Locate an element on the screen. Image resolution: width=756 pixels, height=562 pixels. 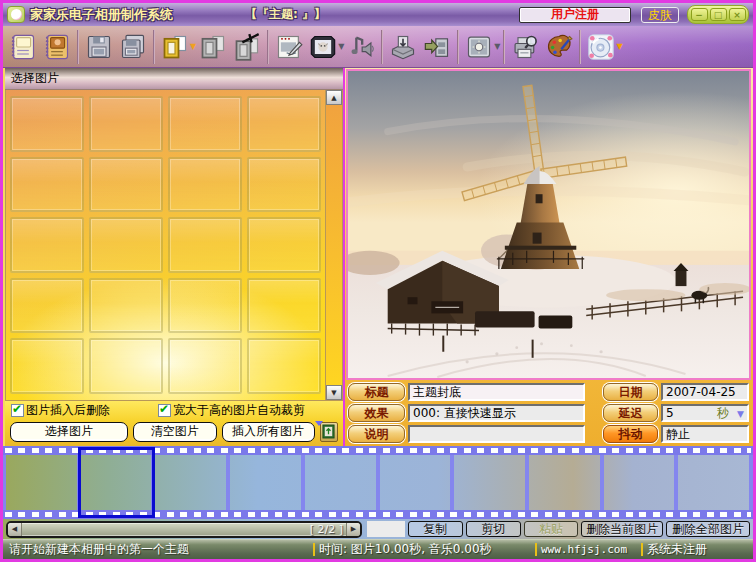
delete-current-picture-button: 删除当前图片 is located at coordinates (622, 529).